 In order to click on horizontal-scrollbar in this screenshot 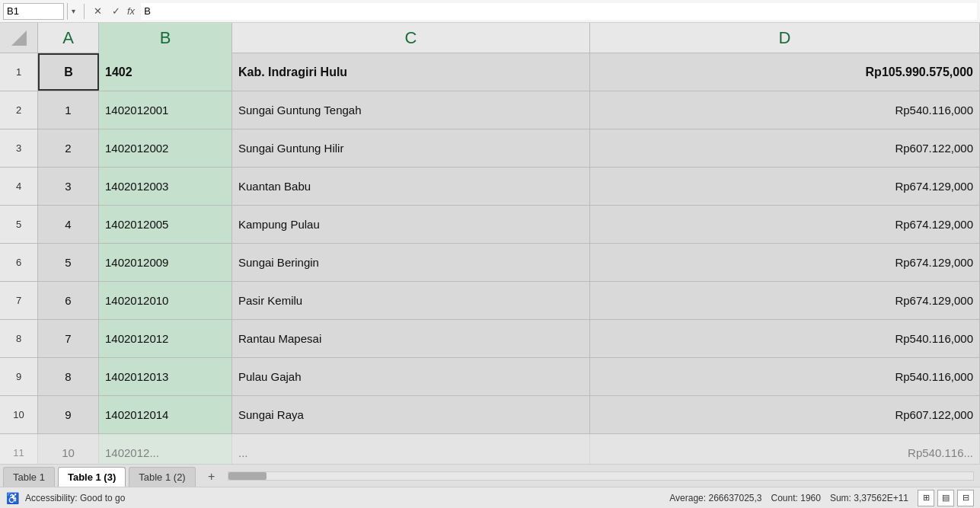, I will do `click(601, 476)`.